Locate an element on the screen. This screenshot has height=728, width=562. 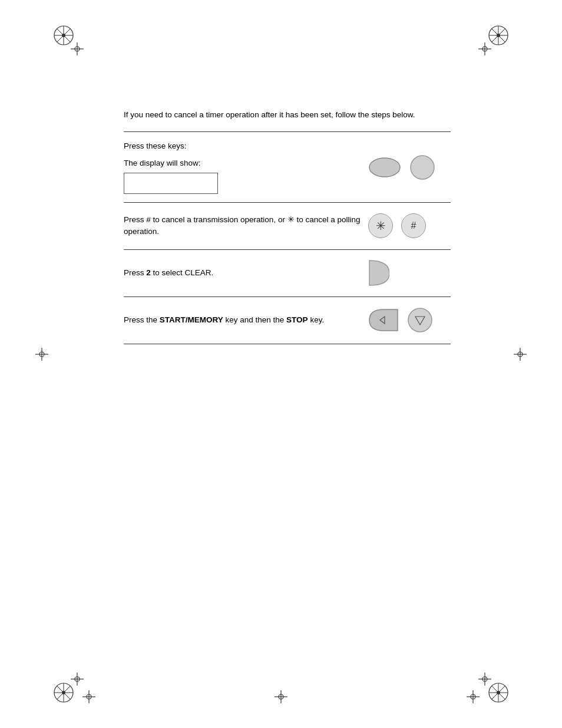
reg-crosshair-mr is located at coordinates (520, 354).